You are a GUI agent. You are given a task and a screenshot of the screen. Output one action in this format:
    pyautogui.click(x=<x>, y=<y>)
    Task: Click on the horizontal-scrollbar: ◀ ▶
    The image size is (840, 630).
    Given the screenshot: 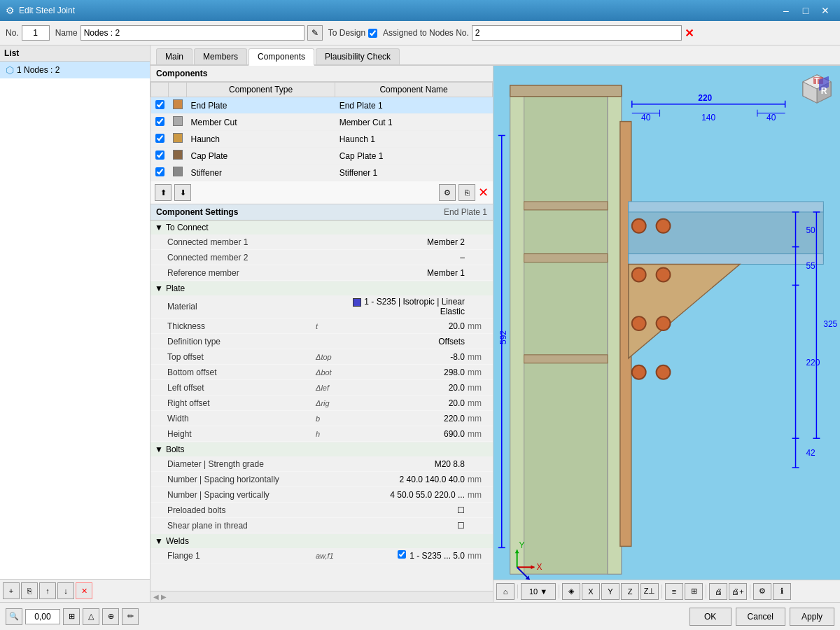 What is the action you would take?
    pyautogui.click(x=322, y=596)
    